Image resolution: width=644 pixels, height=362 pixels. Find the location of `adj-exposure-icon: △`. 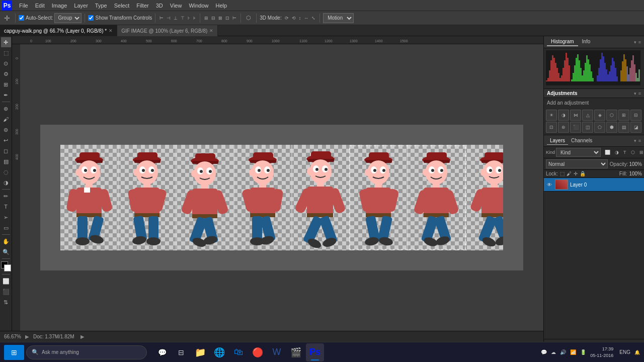

adj-exposure-icon: △ is located at coordinates (588, 115).